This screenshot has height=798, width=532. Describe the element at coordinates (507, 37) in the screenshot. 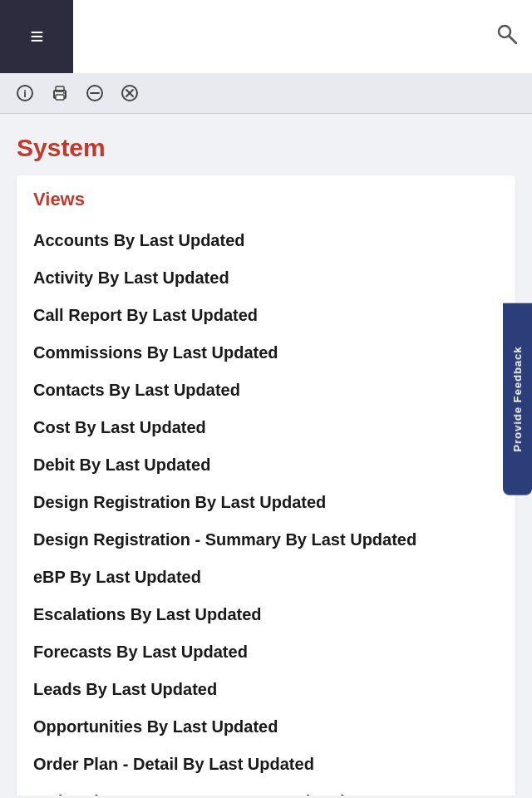

I see `search-icon` at that location.